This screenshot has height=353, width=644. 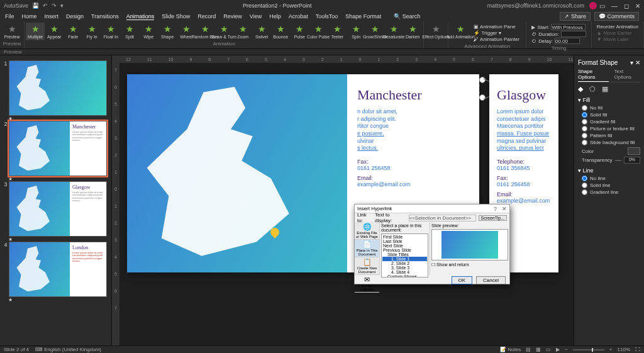 I want to click on effect-desaturate: ★Desaturate, so click(x=394, y=31).